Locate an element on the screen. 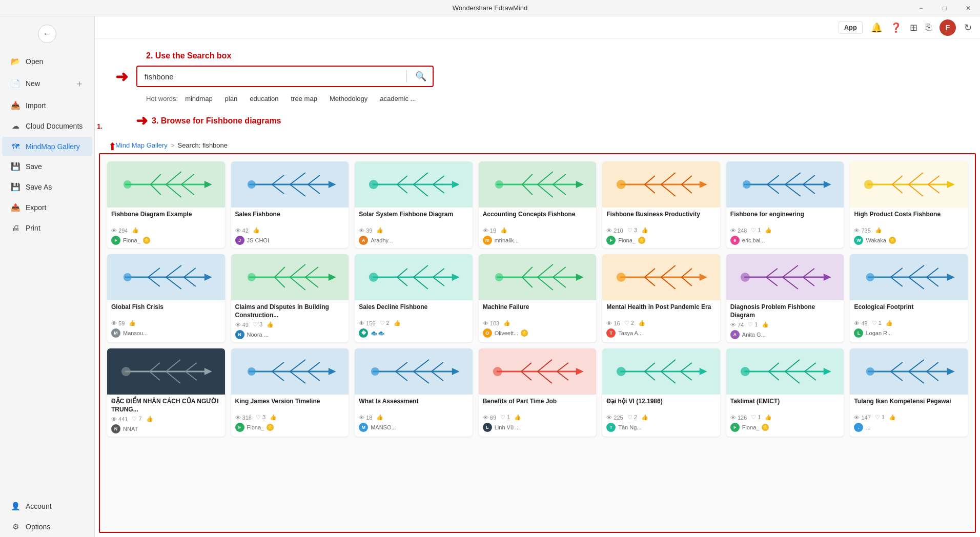 The width and height of the screenshot is (980, 537). hot-word-plan: plan is located at coordinates (232, 98).